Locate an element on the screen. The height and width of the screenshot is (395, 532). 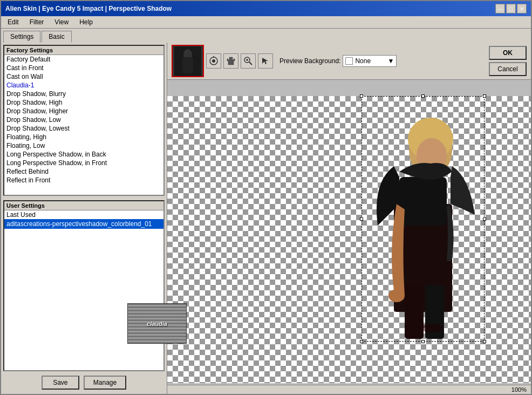
restore-button: ⎕ is located at coordinates (511, 9).